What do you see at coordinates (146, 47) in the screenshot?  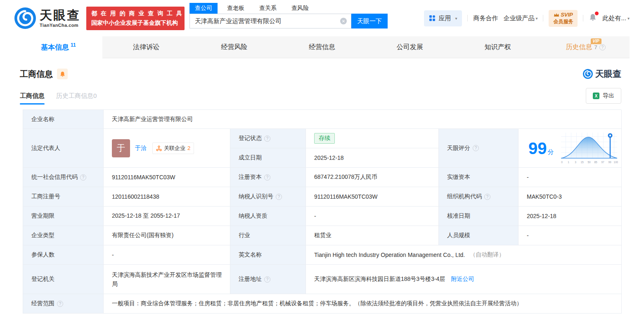 I see `tab-label: 法律诉讼` at bounding box center [146, 47].